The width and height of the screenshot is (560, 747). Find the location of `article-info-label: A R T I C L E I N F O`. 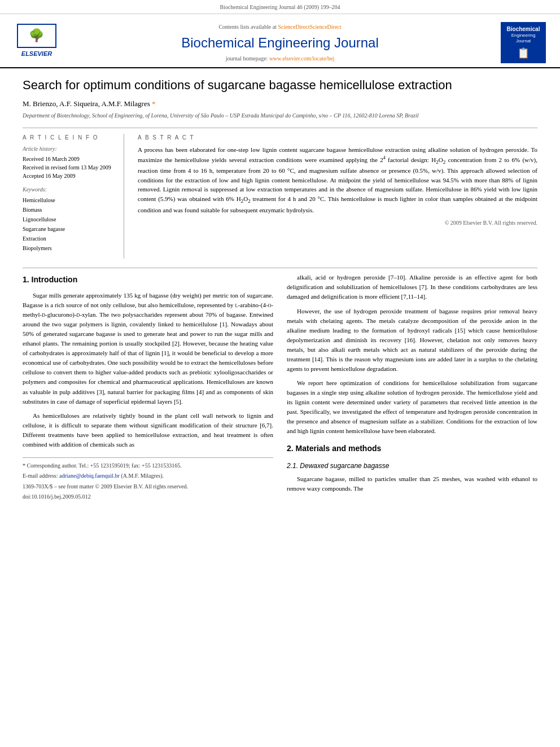

article-info-label: A R T I C L E I N F O is located at coordinates (69, 138).